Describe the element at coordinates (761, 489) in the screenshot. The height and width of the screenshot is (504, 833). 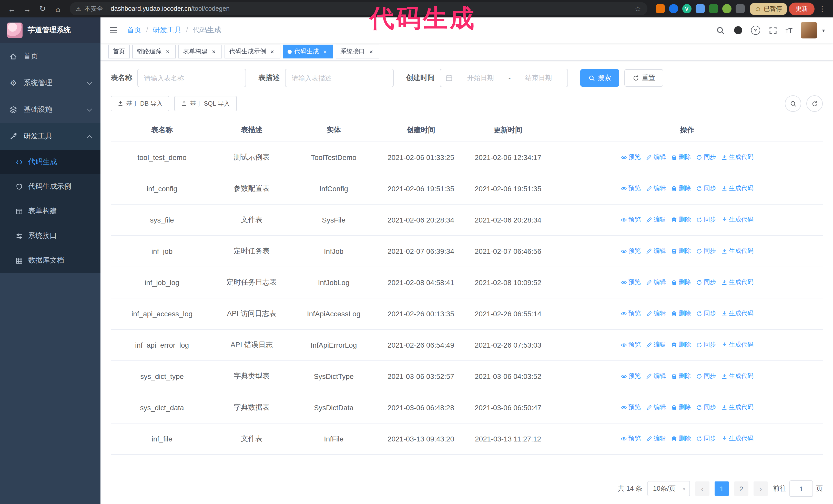
I see `next-page-button: ›` at that location.